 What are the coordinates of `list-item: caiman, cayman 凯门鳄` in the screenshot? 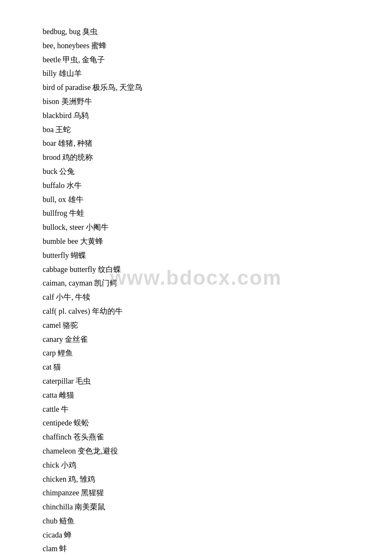 It's located at (200, 283).